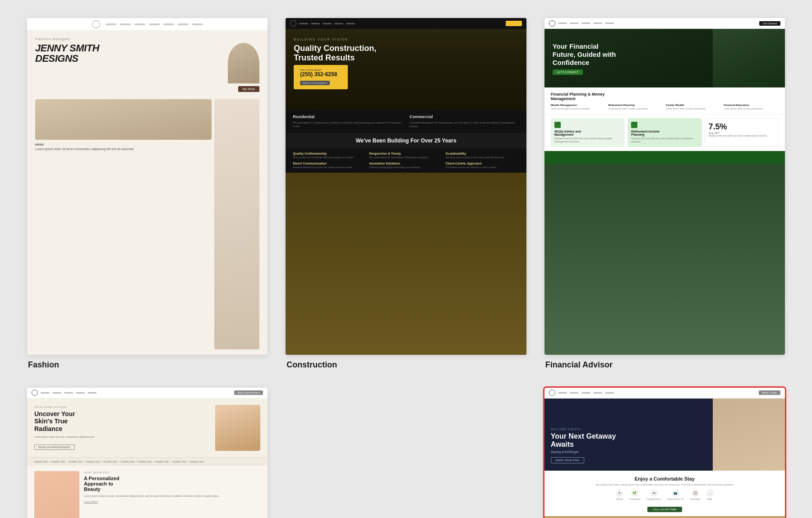  Describe the element at coordinates (123, 437) in the screenshot. I see `esthetician-hero-desc: Lorem ipsum dolor sit amet, consectetur …` at that location.